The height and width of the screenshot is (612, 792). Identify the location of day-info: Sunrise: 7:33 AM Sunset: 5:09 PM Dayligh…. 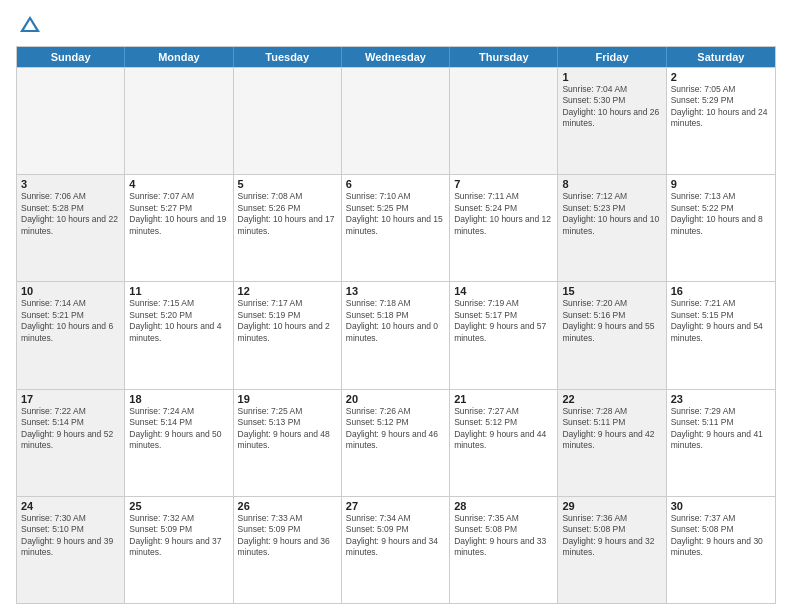
(288, 536).